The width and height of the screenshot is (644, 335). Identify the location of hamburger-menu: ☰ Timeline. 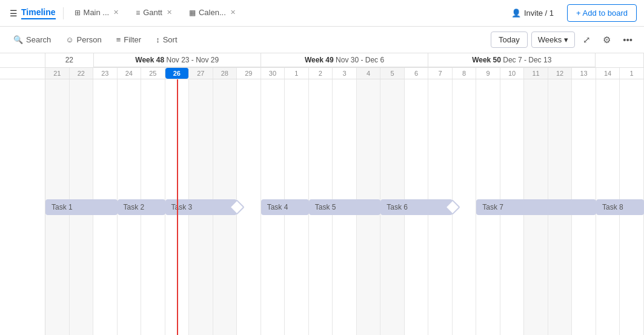
(35, 13).